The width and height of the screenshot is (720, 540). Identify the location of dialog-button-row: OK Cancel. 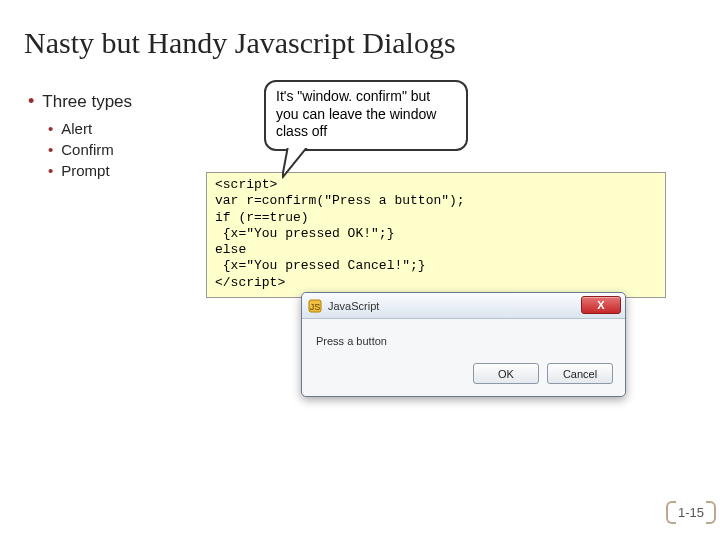
(464, 376).